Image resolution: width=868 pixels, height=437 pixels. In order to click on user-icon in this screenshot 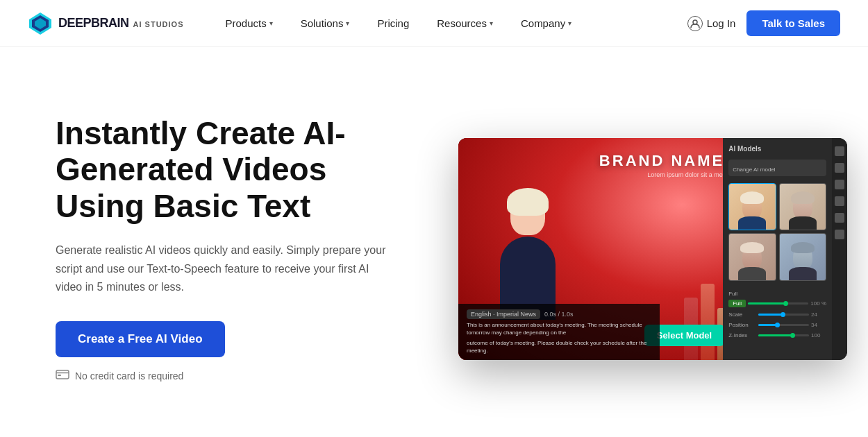, I will do `click(695, 24)`.